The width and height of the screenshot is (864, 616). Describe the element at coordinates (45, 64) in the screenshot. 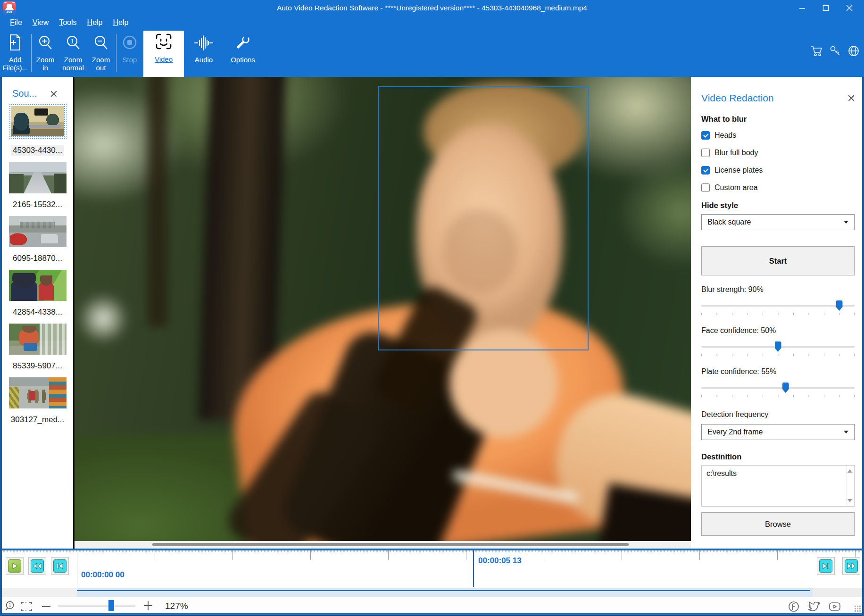

I see `zoom-in-label: Zoom in` at that location.